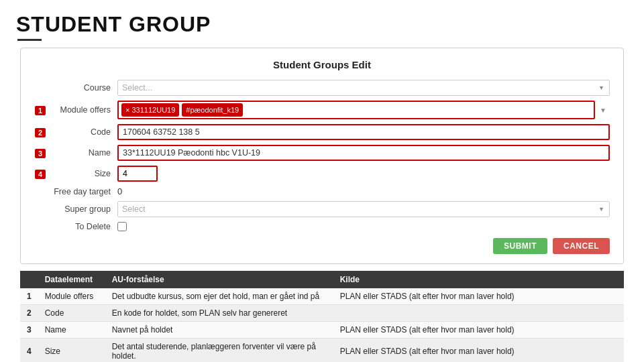 The image size is (644, 362). What do you see at coordinates (42, 110) in the screenshot?
I see `module-offers-num: 1` at bounding box center [42, 110].